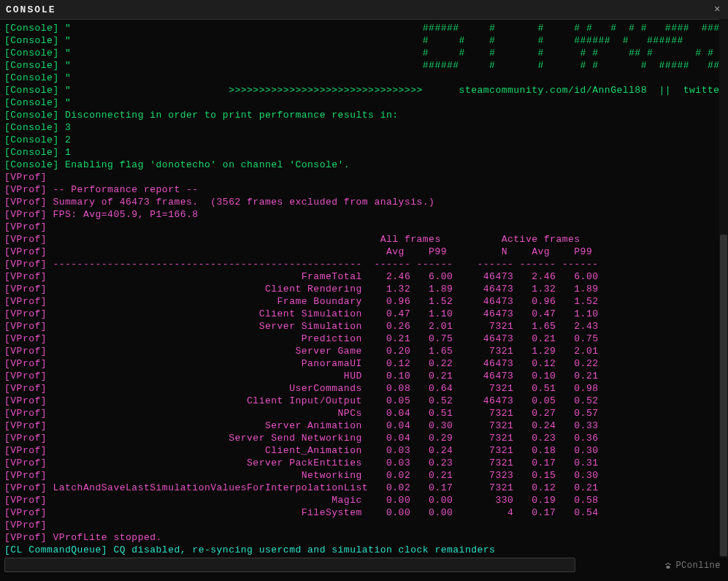 This screenshot has height=581, width=728. I want to click on paw-icon, so click(668, 566).